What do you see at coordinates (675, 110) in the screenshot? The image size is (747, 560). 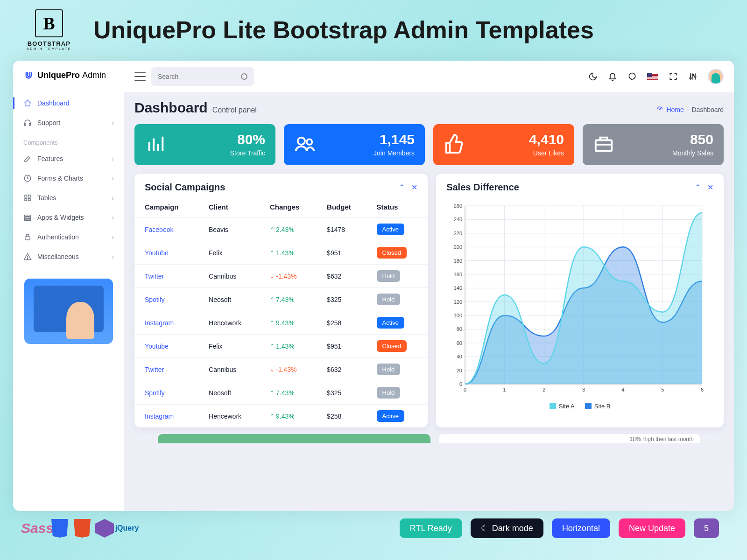 I see `breadcrumb-home: Home` at bounding box center [675, 110].